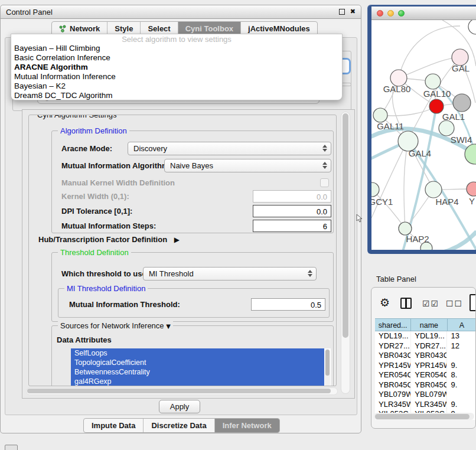  I want to click on kernel-width-field: 0.0, so click(292, 196).